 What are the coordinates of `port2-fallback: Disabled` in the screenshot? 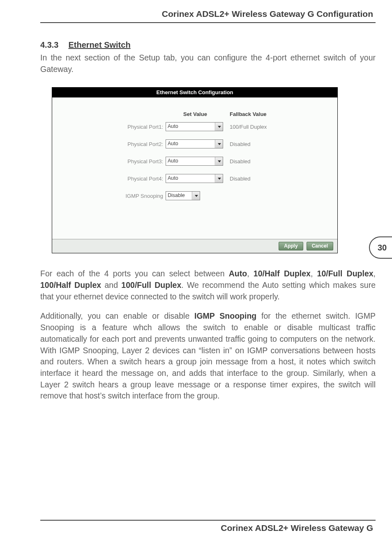 It's located at (254, 144).